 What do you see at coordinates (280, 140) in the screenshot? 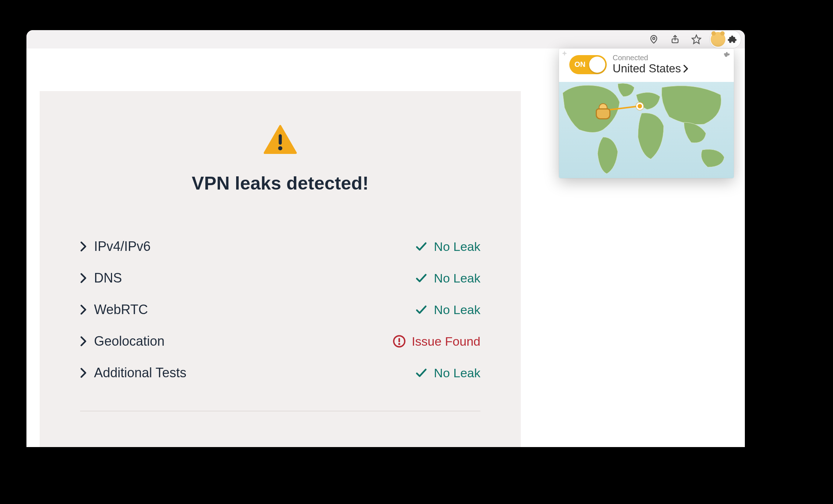
I see `warning-triangle-icon` at bounding box center [280, 140].